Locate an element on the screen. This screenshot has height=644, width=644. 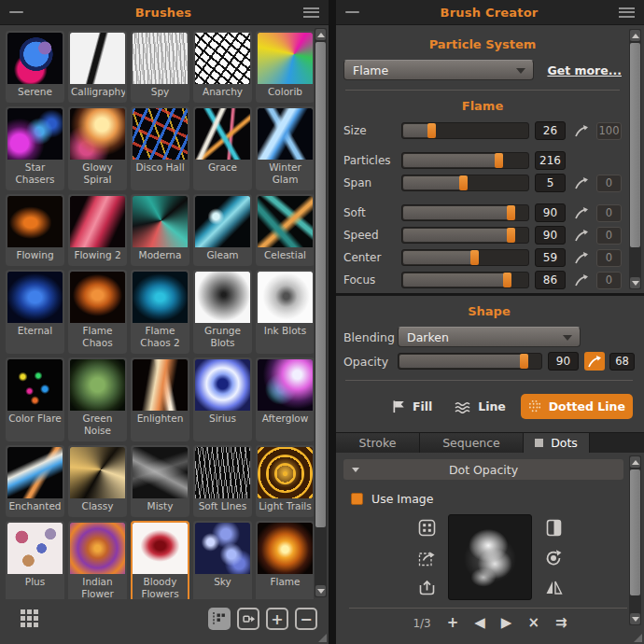
brush-tile: Flame Chaos 2 is located at coordinates (161, 312).